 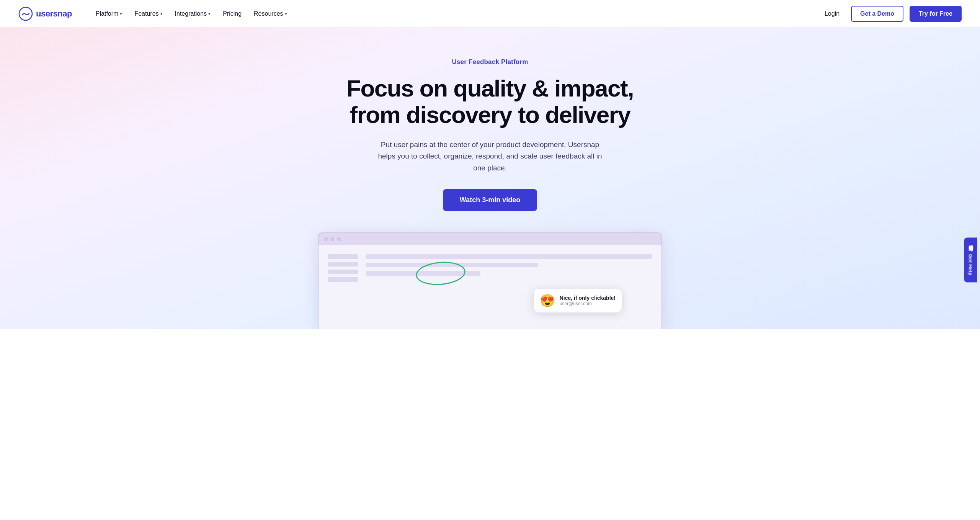 I want to click on tooltip-text-area: Nice, if only clickable! user@user.com, so click(x=588, y=301).